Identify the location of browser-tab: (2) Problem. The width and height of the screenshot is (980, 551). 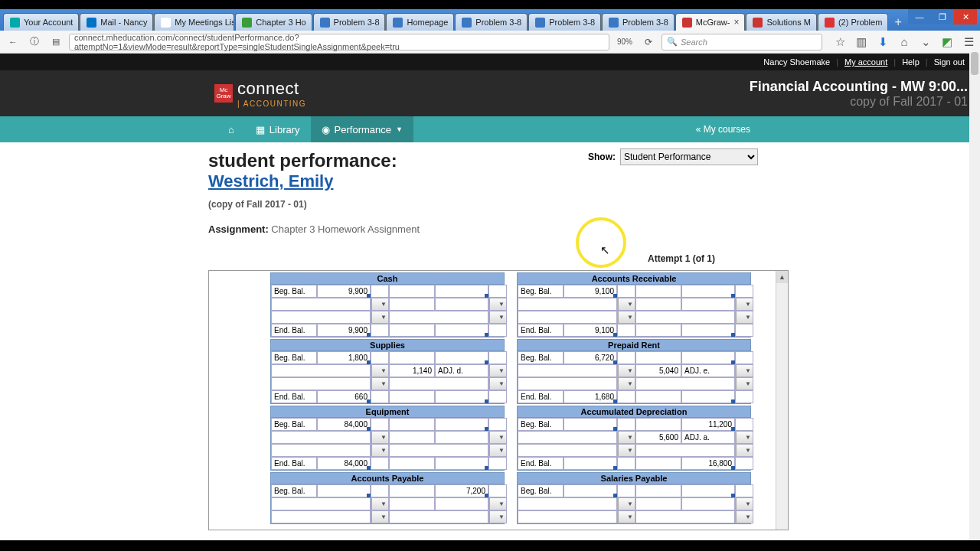
(853, 21).